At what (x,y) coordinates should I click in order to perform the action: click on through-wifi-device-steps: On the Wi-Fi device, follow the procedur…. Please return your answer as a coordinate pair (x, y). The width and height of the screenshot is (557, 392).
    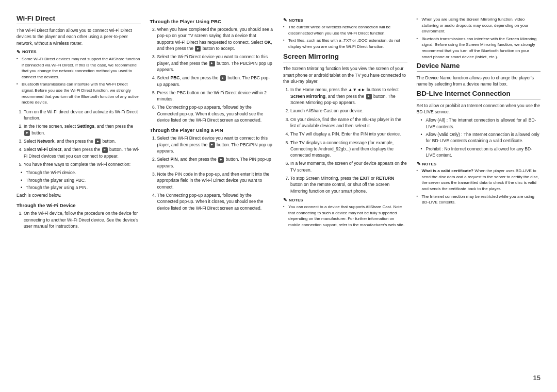
    Looking at the image, I should click on (78, 219).